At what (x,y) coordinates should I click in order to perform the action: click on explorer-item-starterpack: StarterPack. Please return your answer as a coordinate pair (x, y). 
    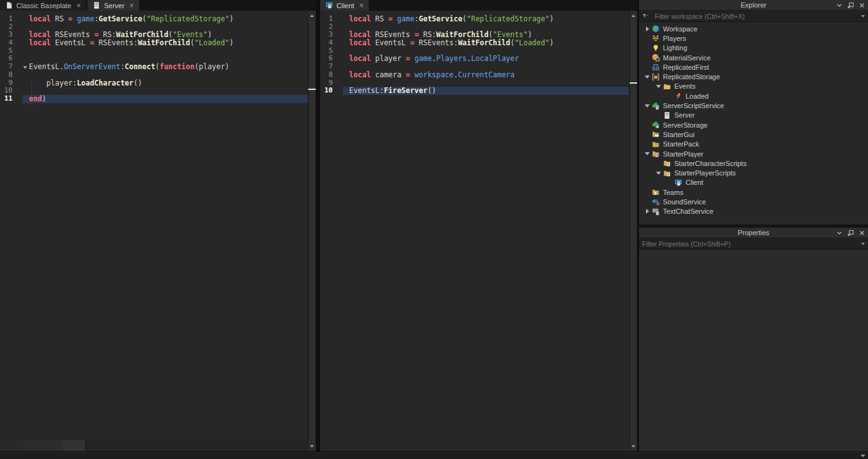
    Looking at the image, I should click on (754, 145).